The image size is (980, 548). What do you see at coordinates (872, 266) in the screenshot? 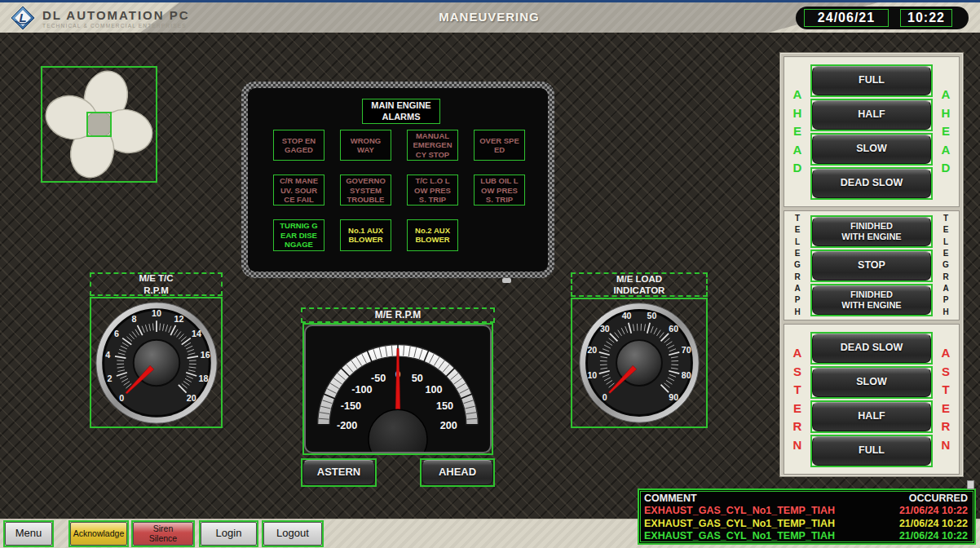
I see `btn-stop: STOP` at bounding box center [872, 266].